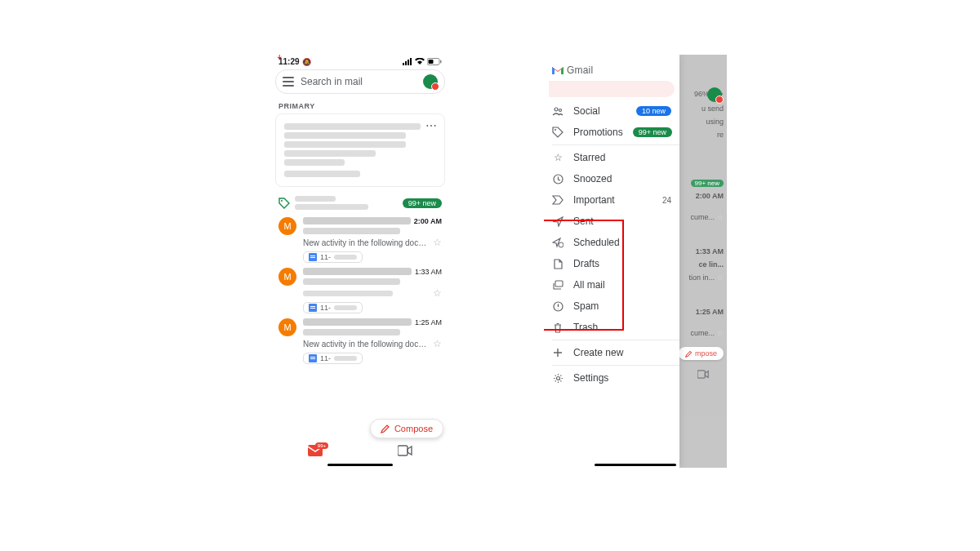 The height and width of the screenshot is (551, 980). What do you see at coordinates (612, 200) in the screenshot?
I see `drawer-item-important: Important 24` at bounding box center [612, 200].